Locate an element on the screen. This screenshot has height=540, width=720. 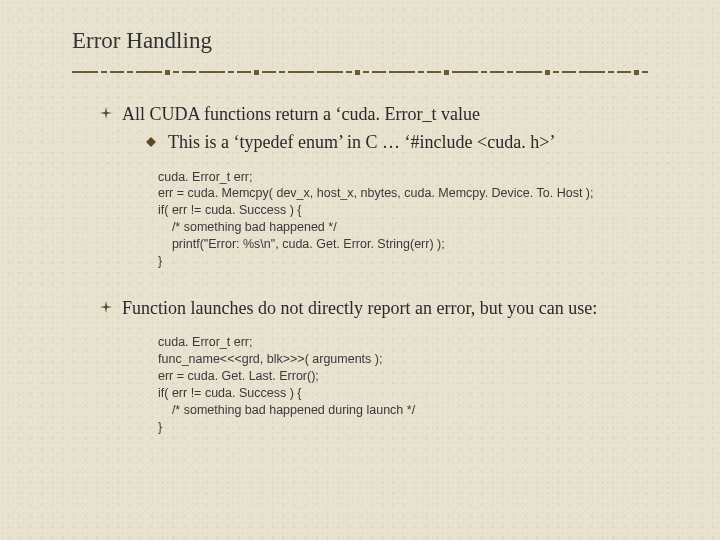
list-item: Function launches do not directly report… is located at coordinates (374, 308).